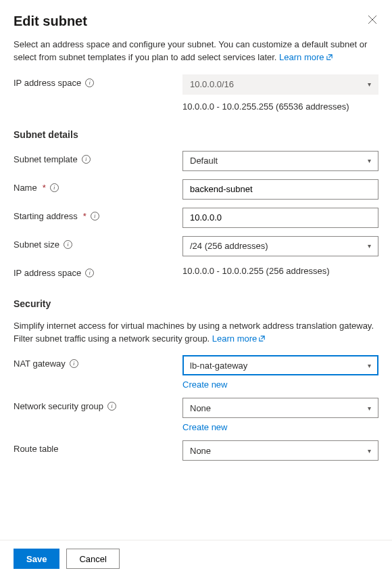 The image size is (392, 577). Describe the element at coordinates (280, 189) in the screenshot. I see `name-input` at that location.